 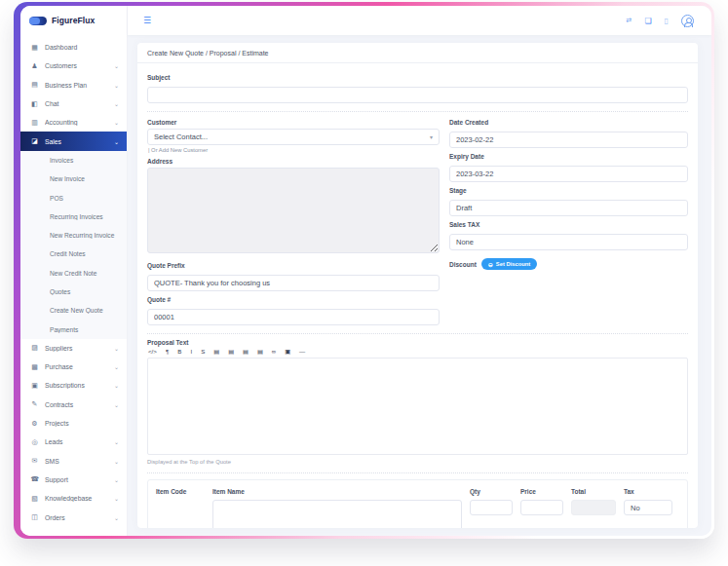 I want to click on proposal-text-label: Proposal Text, so click(x=417, y=343).